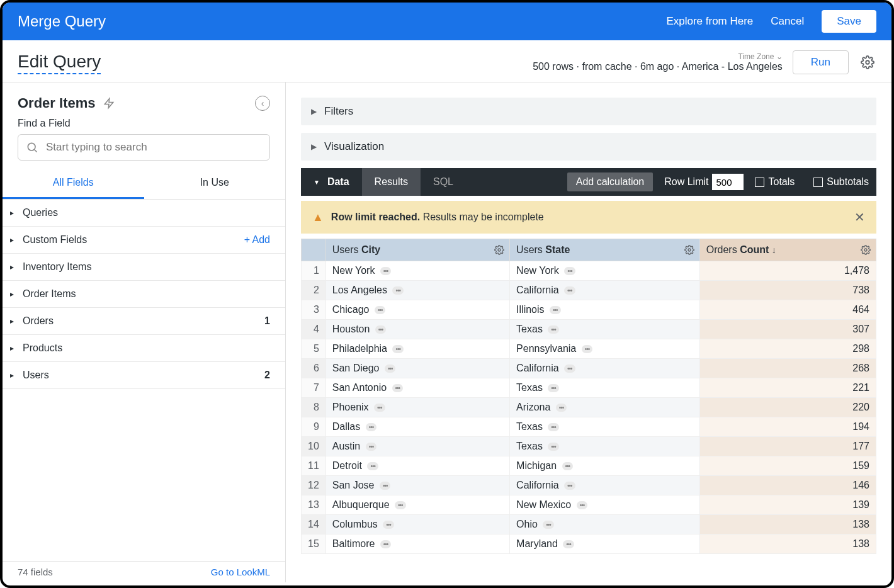  Describe the element at coordinates (417, 310) in the screenshot. I see `cell-city: Chicago •••` at that location.